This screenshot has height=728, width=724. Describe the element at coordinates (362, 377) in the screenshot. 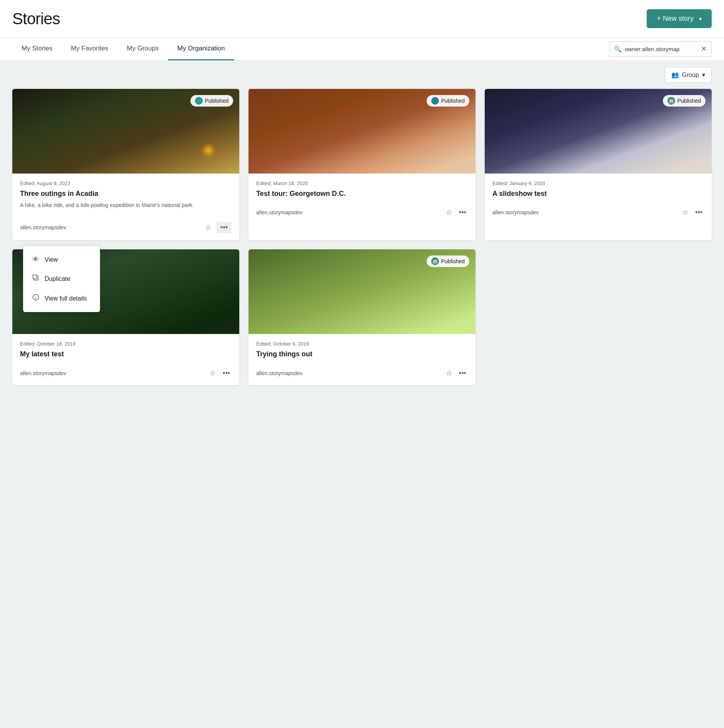

I see `card-footer-tryingout: allen.storymapsdev ☆ •••` at that location.